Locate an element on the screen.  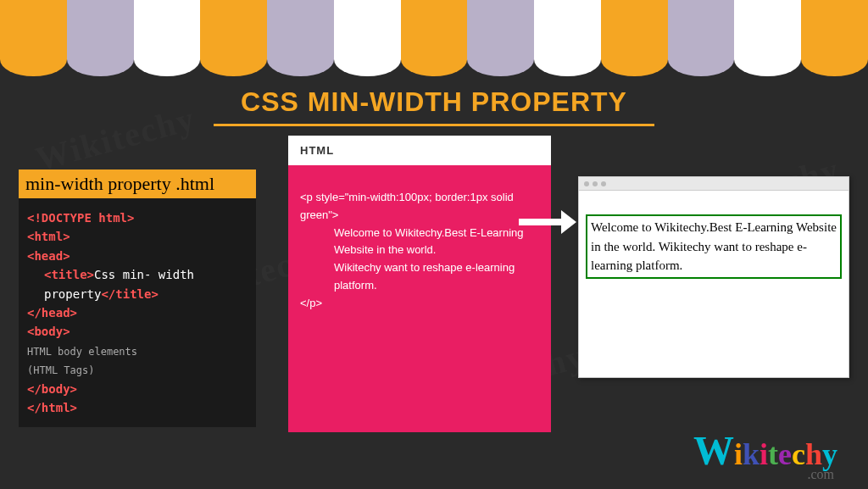
code-body: <!DOCTYPE html> <html> <head> <title>Css… is located at coordinates (137, 313).